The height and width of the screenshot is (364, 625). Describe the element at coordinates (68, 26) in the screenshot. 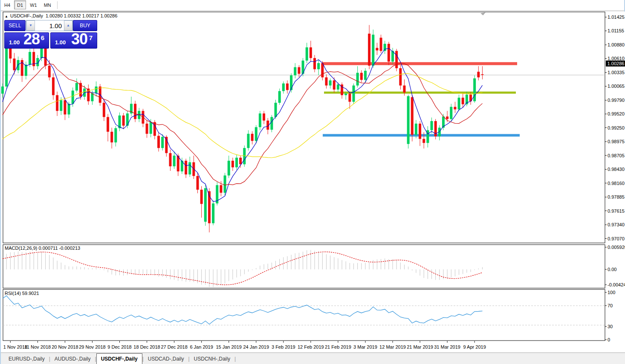

I see `volume-increase-button: ▲` at that location.